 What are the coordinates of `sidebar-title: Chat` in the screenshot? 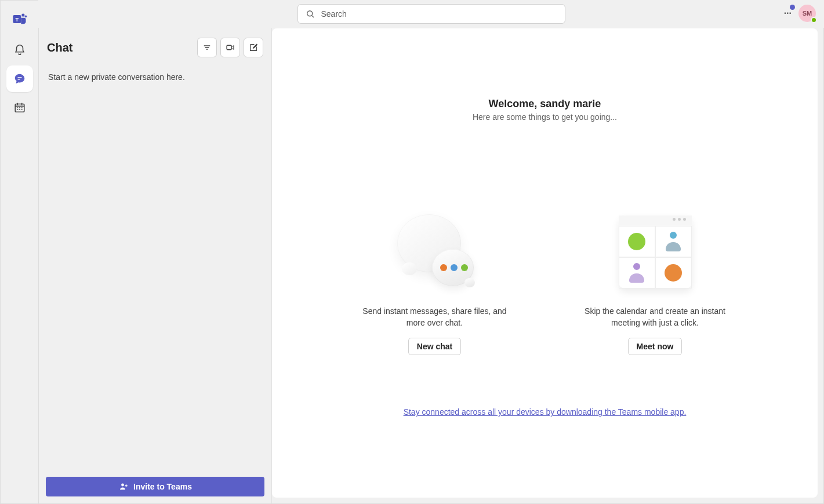 It's located at (121, 48).